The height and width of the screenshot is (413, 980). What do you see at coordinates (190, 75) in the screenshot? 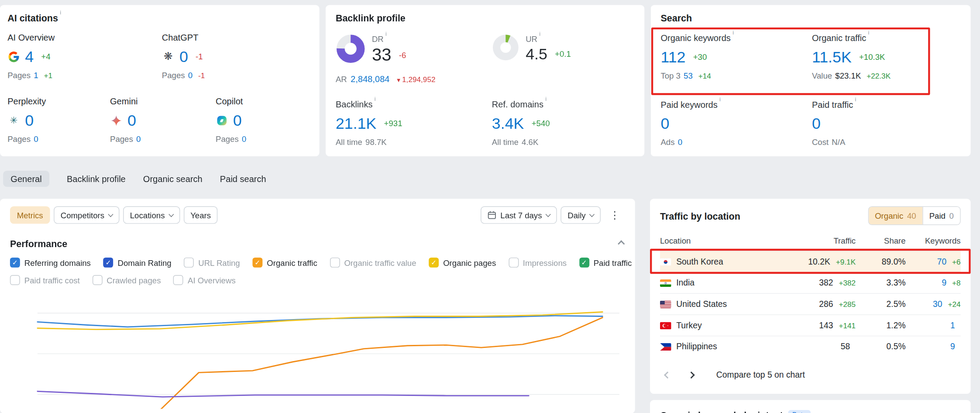
I see `chatgpt-pages-link: 0` at bounding box center [190, 75].